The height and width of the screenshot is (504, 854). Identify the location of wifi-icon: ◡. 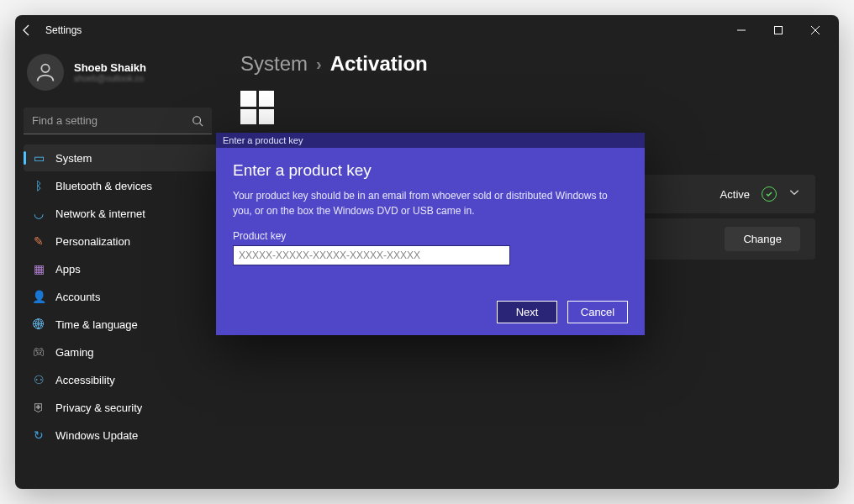
(39, 213).